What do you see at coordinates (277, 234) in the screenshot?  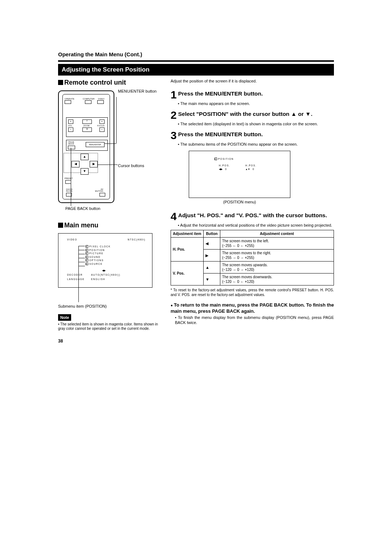 I see `th-content: Adjustment content` at bounding box center [277, 234].